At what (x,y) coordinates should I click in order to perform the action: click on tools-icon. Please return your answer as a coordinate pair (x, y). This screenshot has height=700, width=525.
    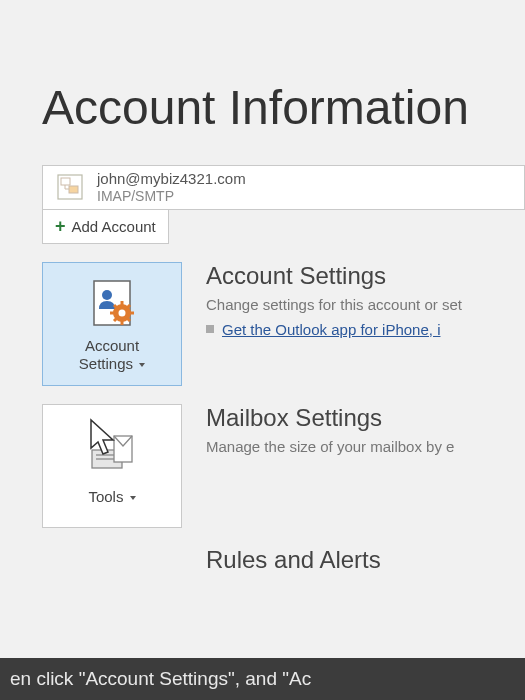
    Looking at the image, I should click on (112, 454).